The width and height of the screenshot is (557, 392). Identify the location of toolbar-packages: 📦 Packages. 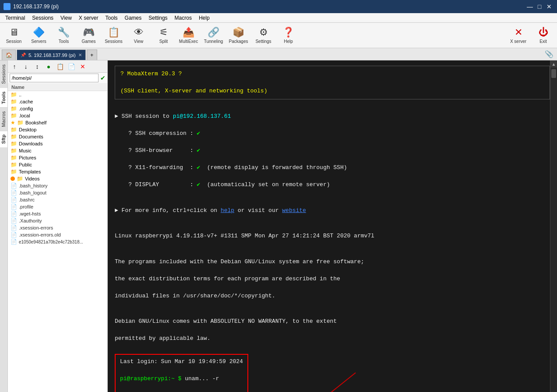
(238, 35).